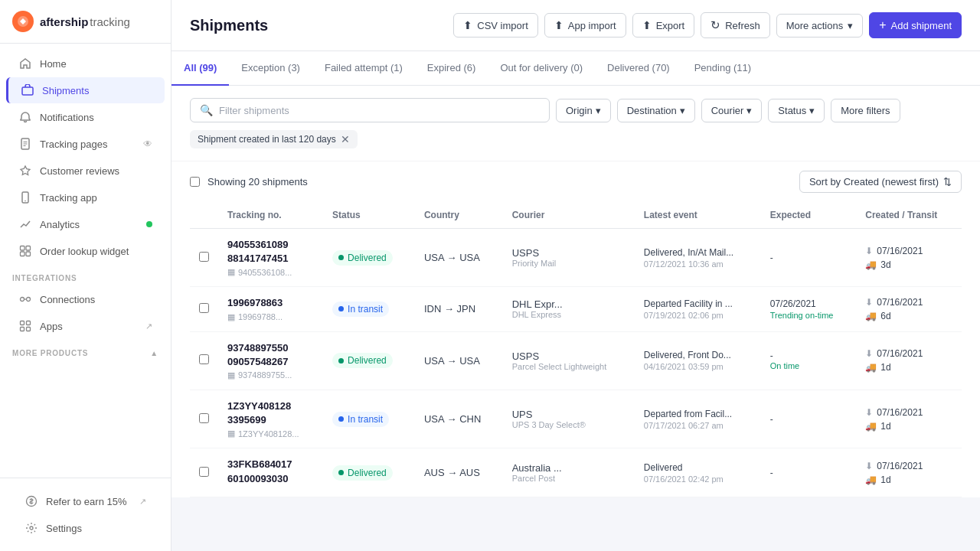 Image resolution: width=980 pixels, height=551 pixels. What do you see at coordinates (569, 263) in the screenshot?
I see `courier-service: Priority Mail` at bounding box center [569, 263].